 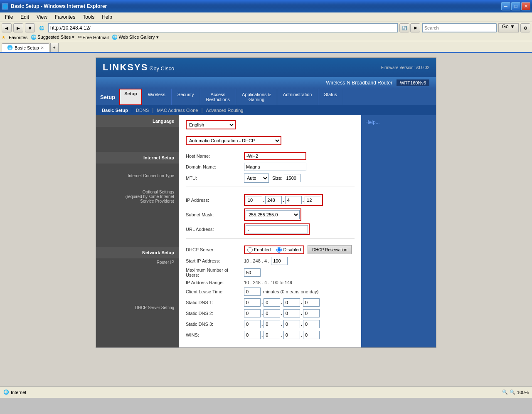 What do you see at coordinates (292, 313) in the screenshot?
I see `dns2-o3` at bounding box center [292, 313].